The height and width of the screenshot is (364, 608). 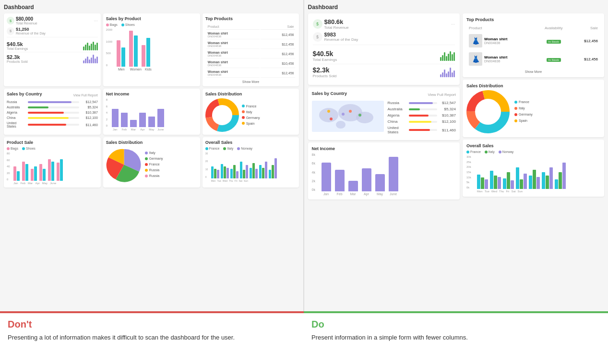 I want to click on left-sold-label: Products Sold, so click(x=17, y=61).